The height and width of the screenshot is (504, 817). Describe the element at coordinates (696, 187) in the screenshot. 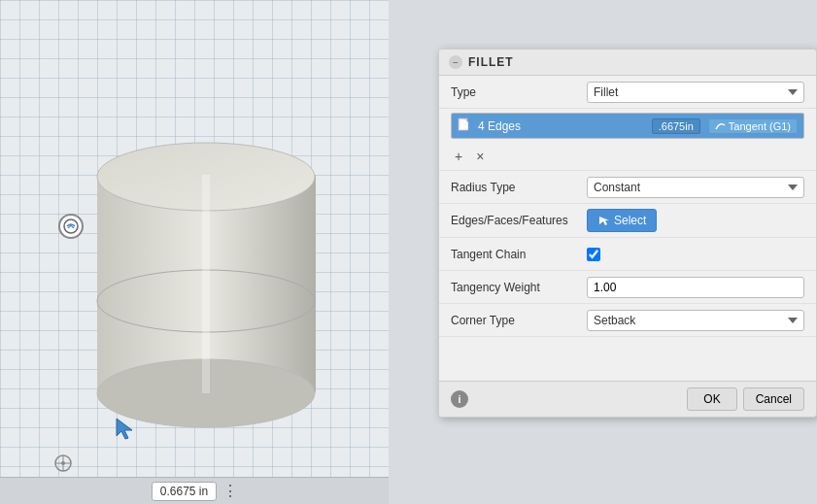

I see `radius-type-control: Constant` at that location.